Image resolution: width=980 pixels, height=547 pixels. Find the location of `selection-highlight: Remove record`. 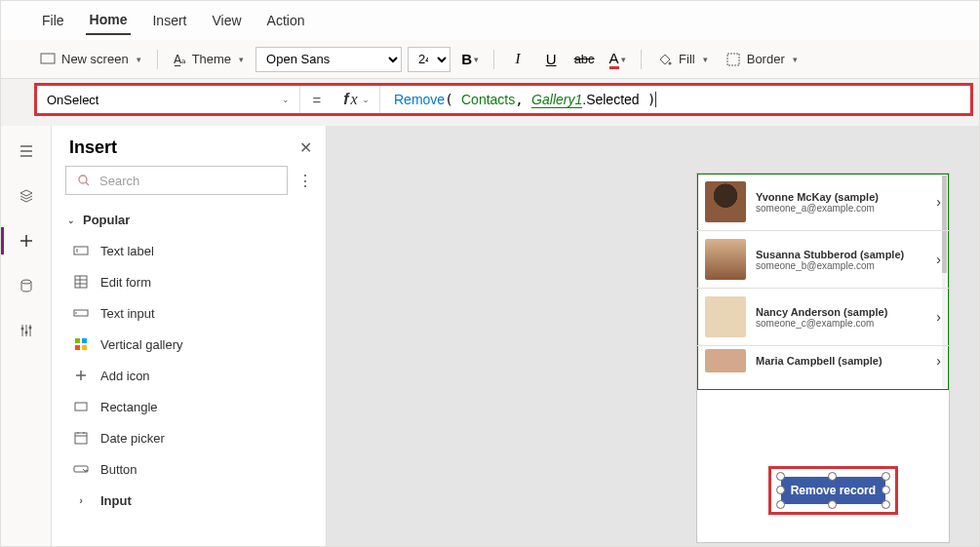

selection-highlight: Remove record is located at coordinates (833, 490).